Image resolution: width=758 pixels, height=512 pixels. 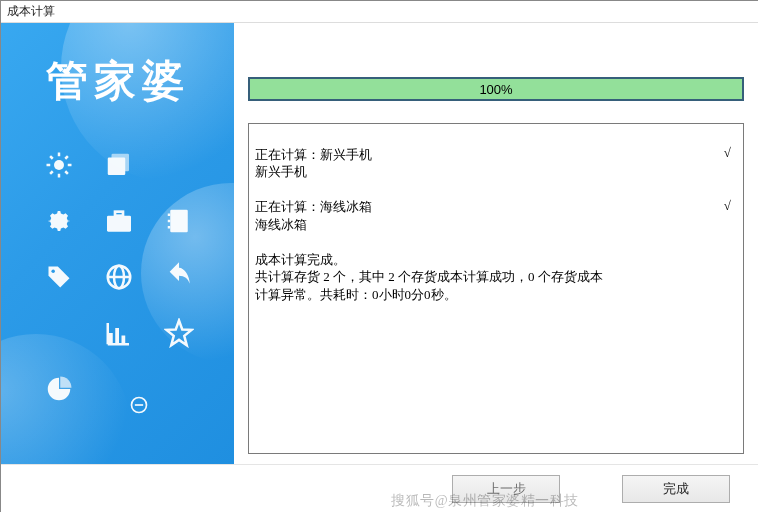 I want to click on progress-bar: 100%, so click(x=496, y=89).